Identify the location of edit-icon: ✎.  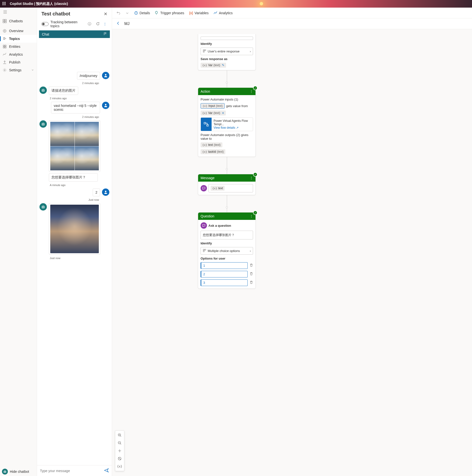
(223, 65).